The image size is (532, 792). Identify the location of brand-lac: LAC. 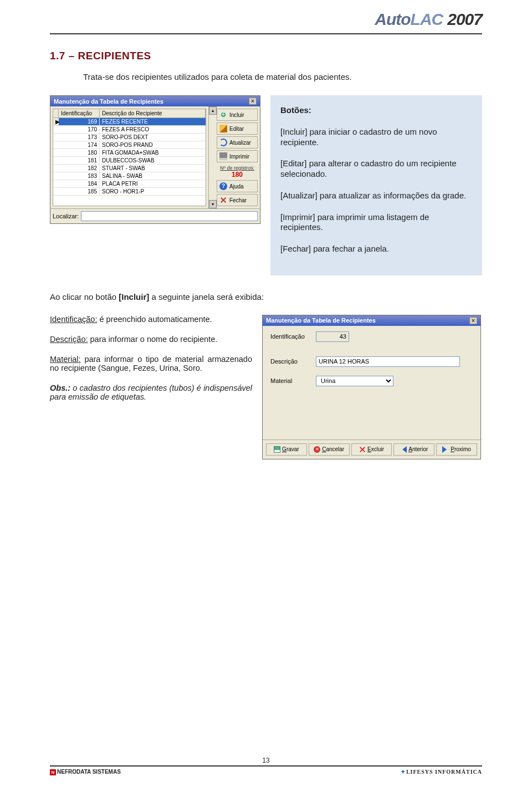
(427, 19).